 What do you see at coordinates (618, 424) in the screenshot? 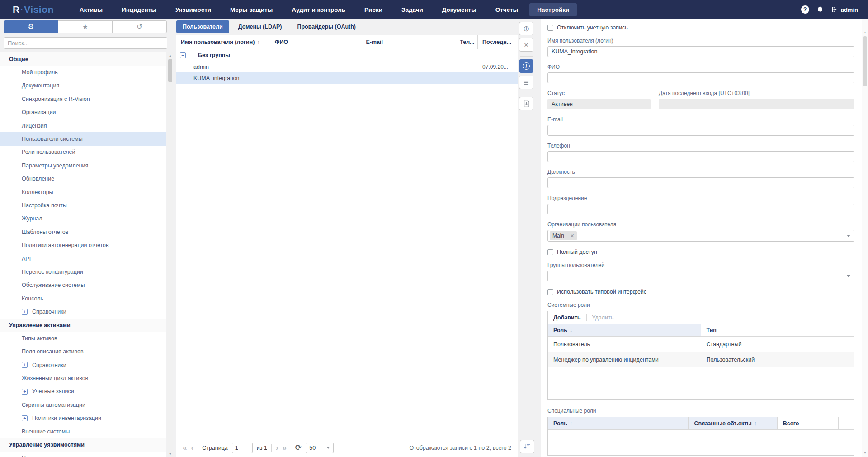
I see `column-role: Роль ↑` at bounding box center [618, 424].